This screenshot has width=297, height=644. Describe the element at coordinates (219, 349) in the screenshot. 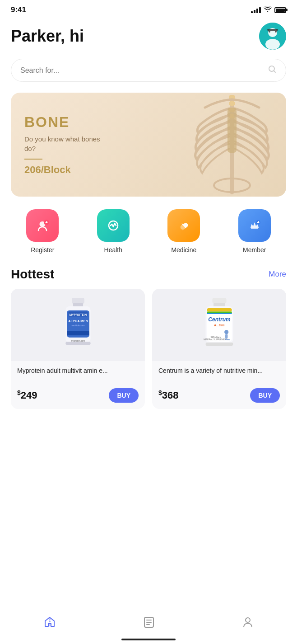

I see `product-card-centrum: Centrum A...Zinc 330 tablets MINERAL SUP…` at that location.